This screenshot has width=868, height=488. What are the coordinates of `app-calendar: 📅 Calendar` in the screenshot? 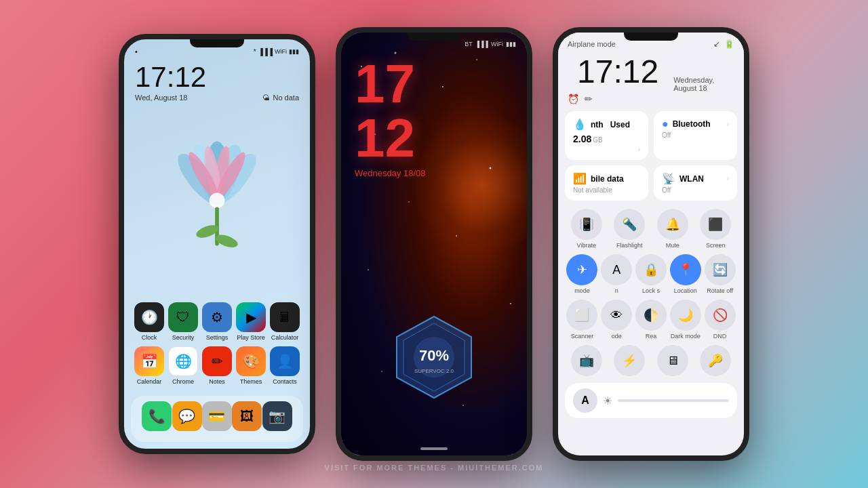 It's located at (149, 366).